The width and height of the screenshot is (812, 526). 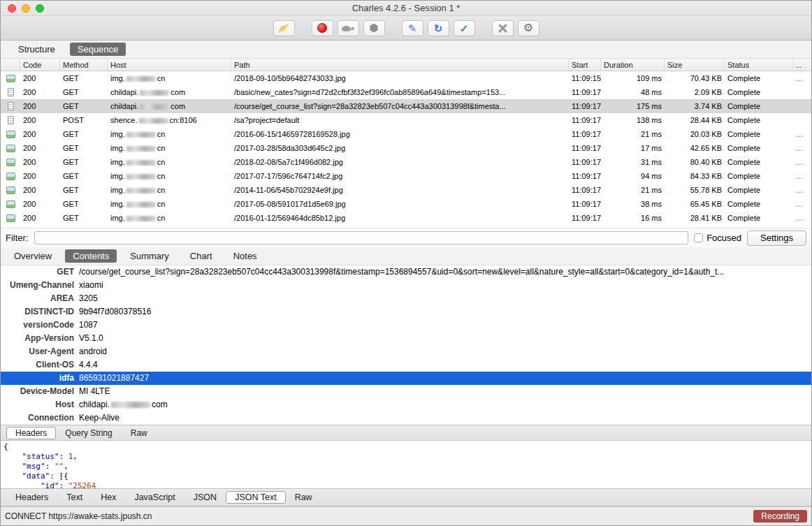 I want to click on record-button, so click(x=323, y=28).